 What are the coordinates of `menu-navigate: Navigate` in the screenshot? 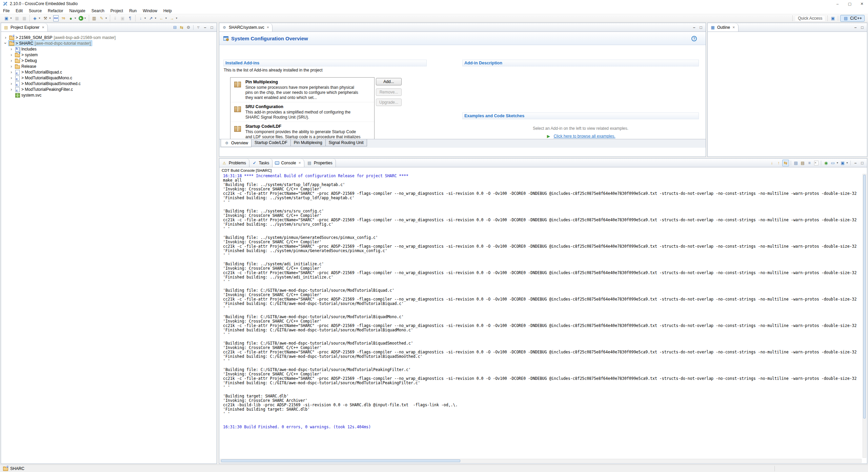 It's located at (77, 11).